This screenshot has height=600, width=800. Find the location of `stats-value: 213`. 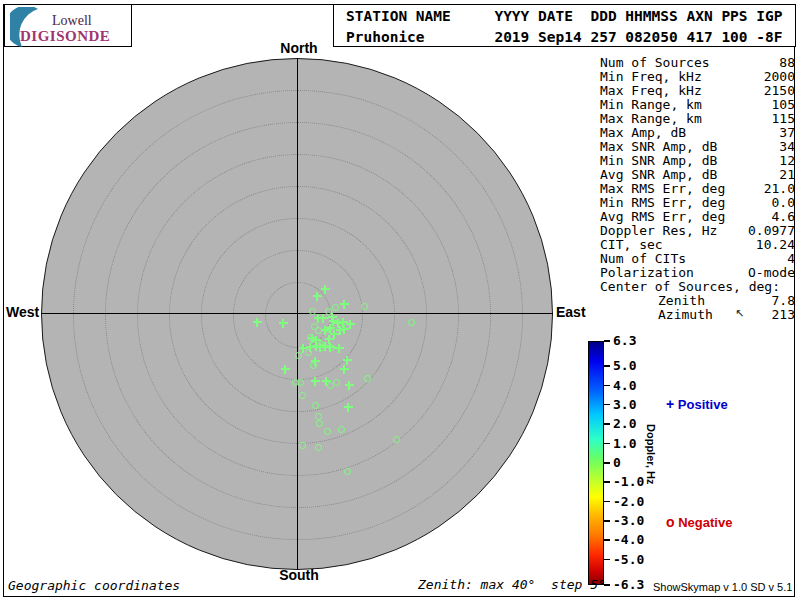

stats-value: 213 is located at coordinates (784, 315).